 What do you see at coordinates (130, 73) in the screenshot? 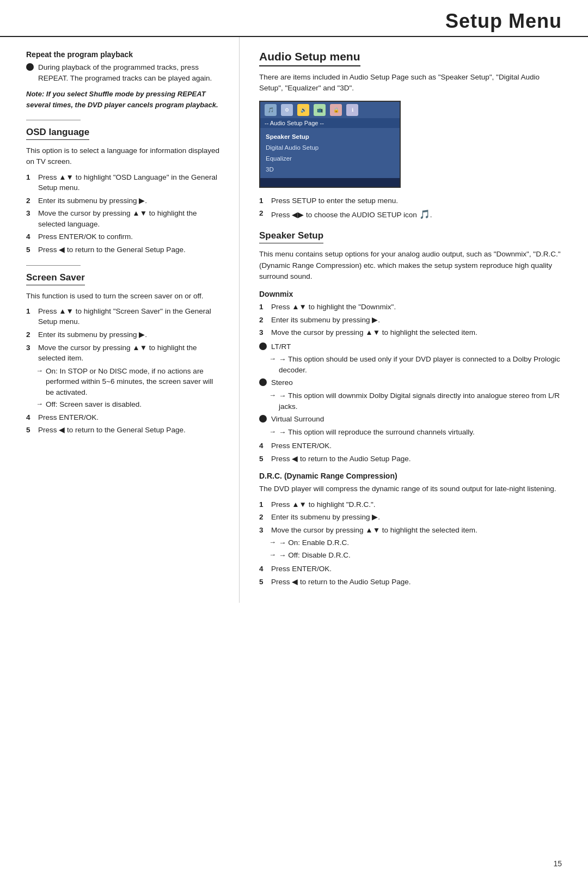
I see `repeat-bullet-text: During playback of the programmed tracks…` at bounding box center [130, 73].